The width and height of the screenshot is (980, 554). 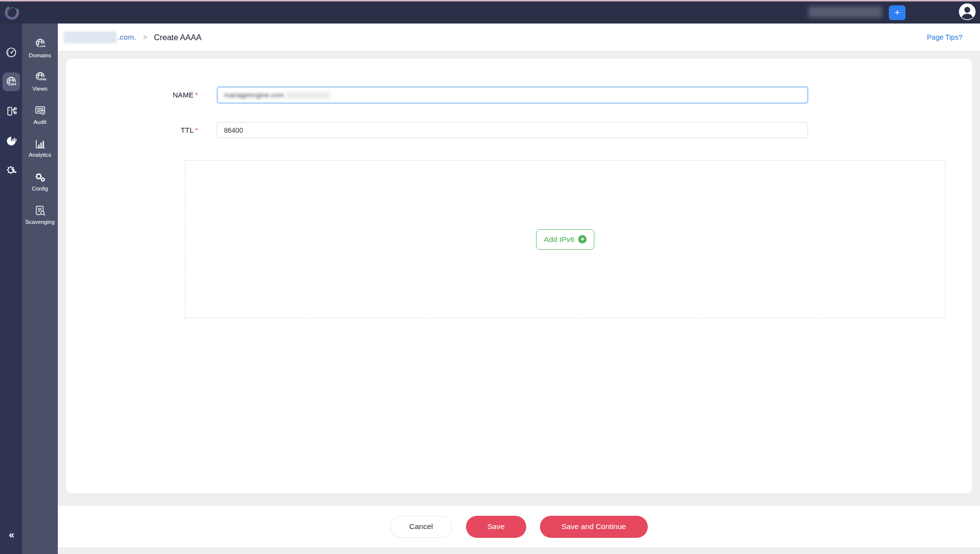 I want to click on add-new-button: +, so click(x=897, y=13).